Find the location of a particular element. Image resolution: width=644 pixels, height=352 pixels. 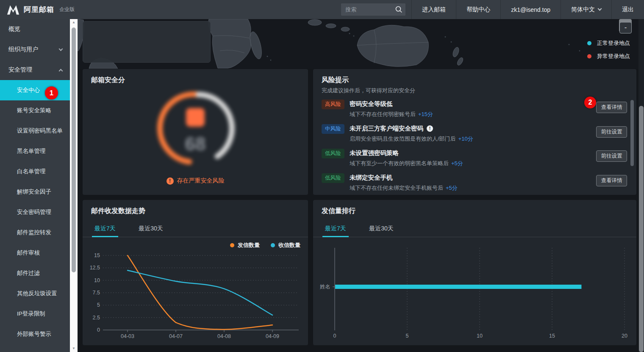

map-legend: 正常登录地点 异常登录地点 is located at coordinates (608, 53).